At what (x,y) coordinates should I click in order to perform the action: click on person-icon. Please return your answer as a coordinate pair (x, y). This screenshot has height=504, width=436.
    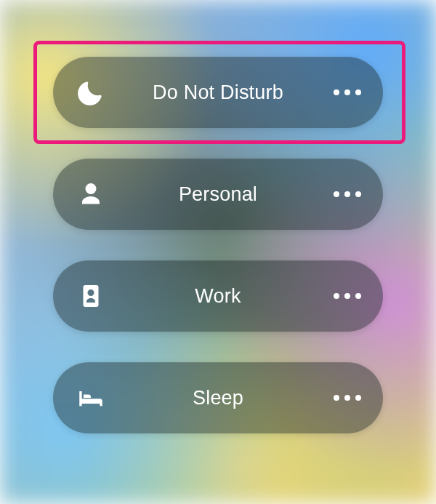
    Looking at the image, I should click on (91, 194).